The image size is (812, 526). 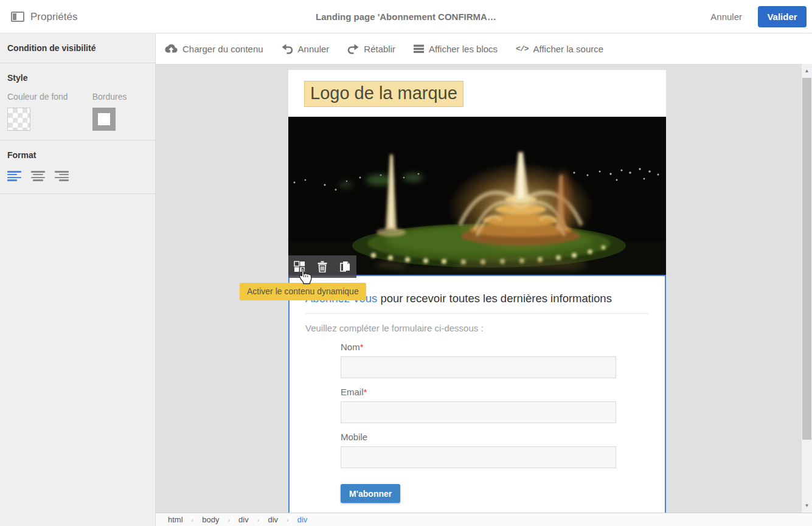 What do you see at coordinates (305, 49) in the screenshot?
I see `undo-button: Annuler` at bounding box center [305, 49].